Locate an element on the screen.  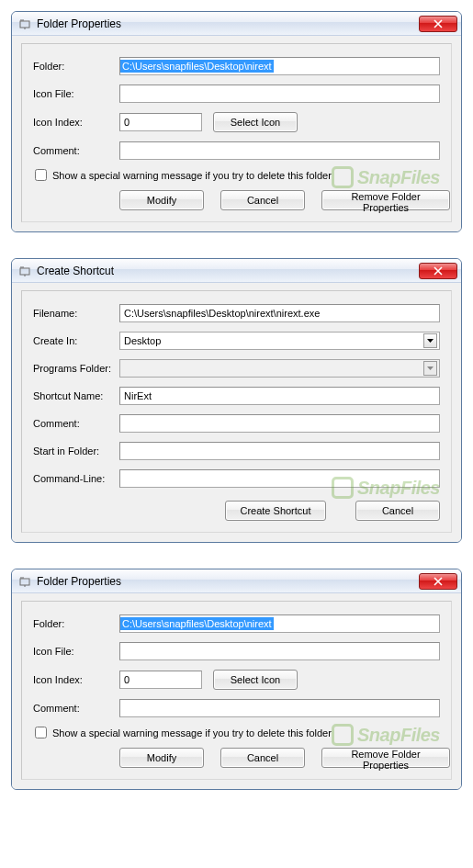
programs-folder-select is located at coordinates (279, 368).